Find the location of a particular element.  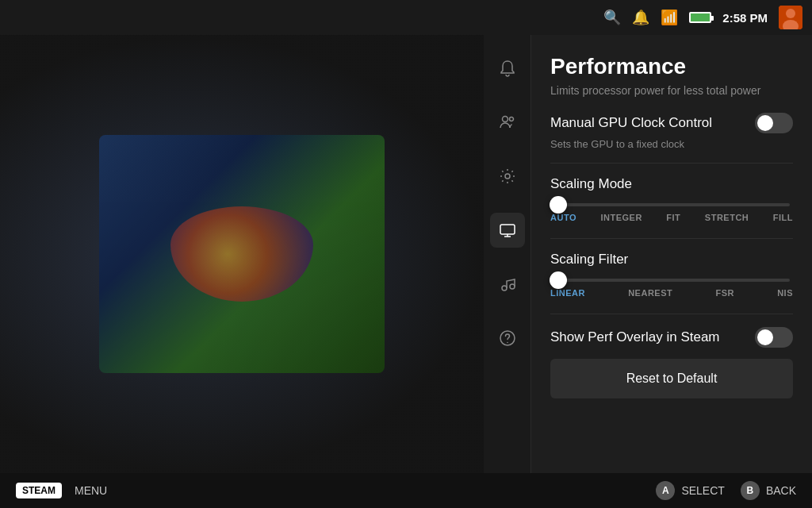

toggle-thumb is located at coordinates (765, 123).